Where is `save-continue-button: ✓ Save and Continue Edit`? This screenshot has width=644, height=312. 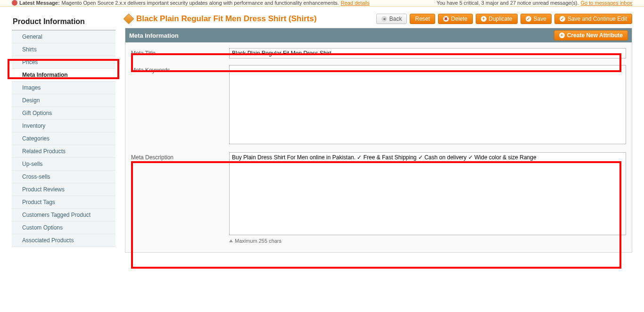
save-continue-button: ✓ Save and Continue Edit is located at coordinates (593, 19).